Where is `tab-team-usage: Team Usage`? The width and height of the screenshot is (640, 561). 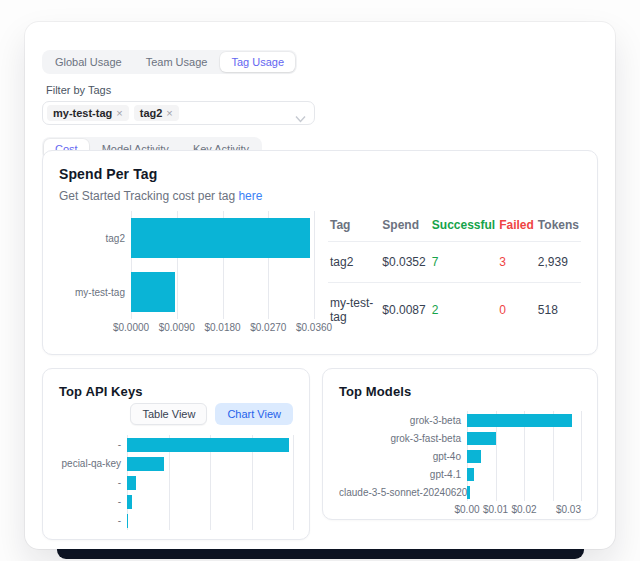
tab-team-usage: Team Usage is located at coordinates (177, 62).